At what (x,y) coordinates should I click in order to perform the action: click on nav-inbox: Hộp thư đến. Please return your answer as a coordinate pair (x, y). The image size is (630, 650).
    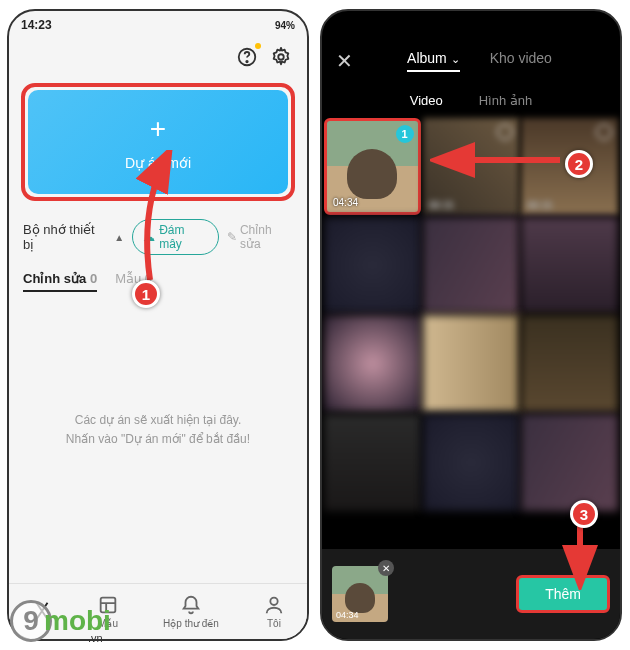
    Looking at the image, I should click on (191, 612).